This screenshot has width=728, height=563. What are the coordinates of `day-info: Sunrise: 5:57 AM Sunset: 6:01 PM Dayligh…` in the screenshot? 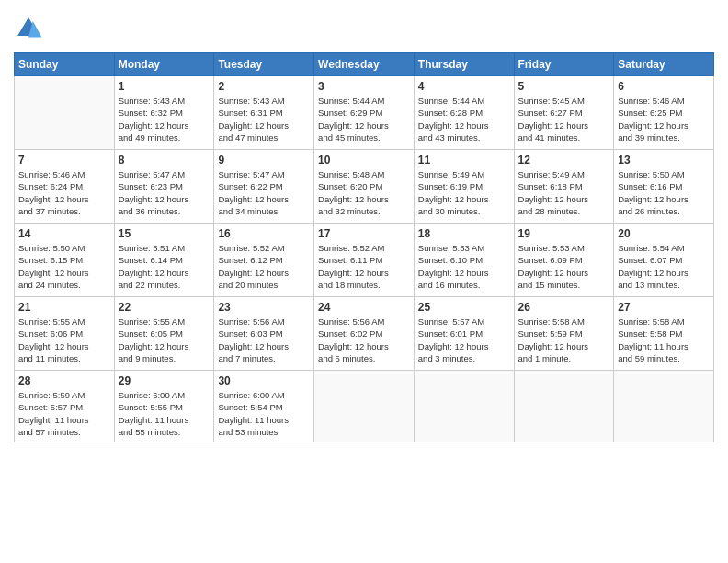 It's located at (464, 340).